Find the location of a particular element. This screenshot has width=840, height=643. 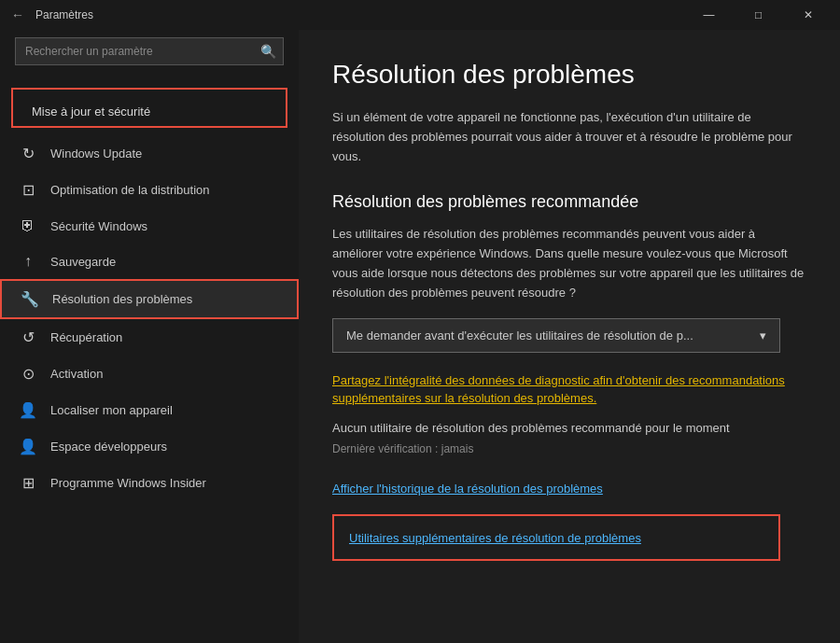

recuperation-icon: ↺ is located at coordinates (28, 338).